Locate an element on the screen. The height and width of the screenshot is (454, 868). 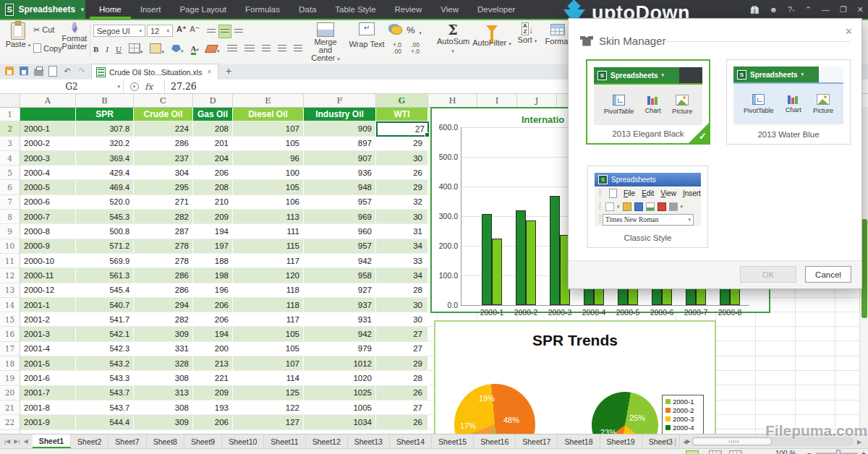
cell: 27 is located at coordinates (402, 408).